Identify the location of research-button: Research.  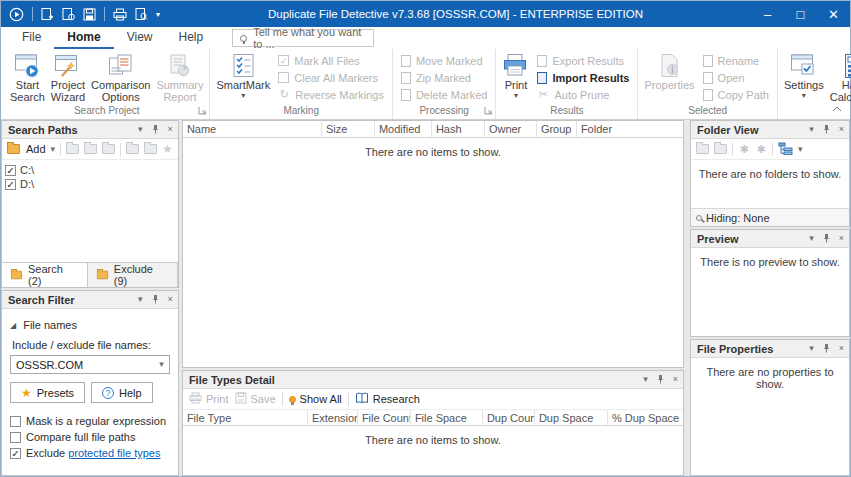
(388, 399).